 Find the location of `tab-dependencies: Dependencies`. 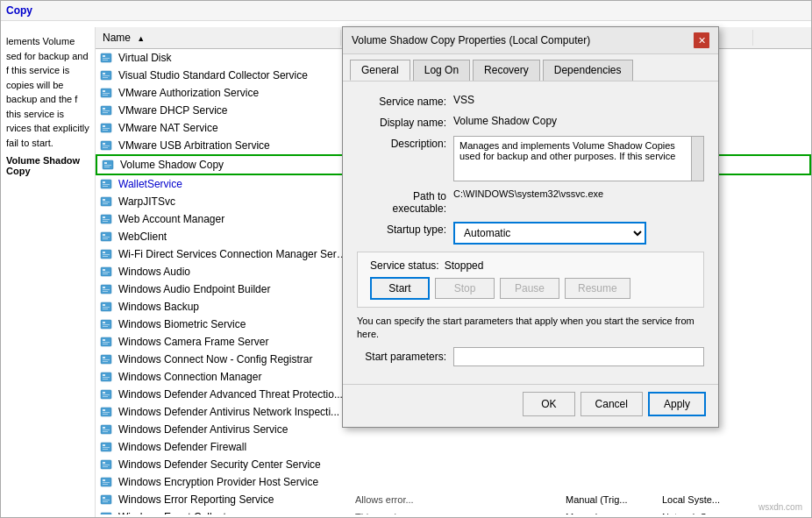

tab-dependencies: Dependencies is located at coordinates (588, 70).